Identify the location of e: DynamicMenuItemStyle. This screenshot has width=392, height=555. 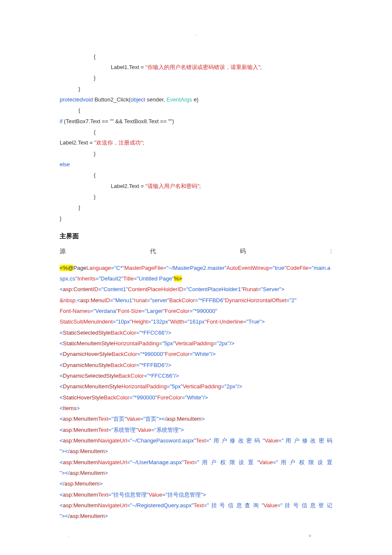
(92, 386).